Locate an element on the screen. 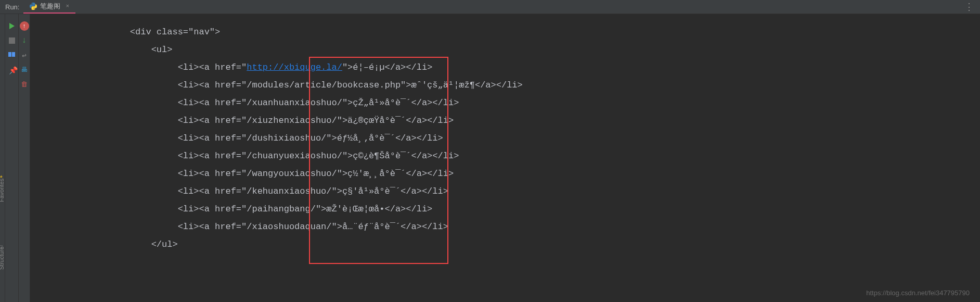  output-line: <div class="nav"> is located at coordinates (531, 32).